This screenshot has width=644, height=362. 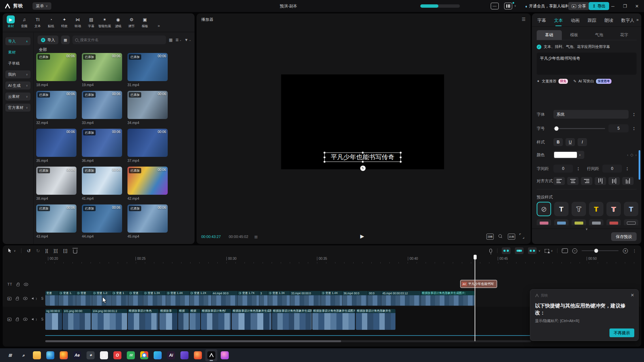 I want to click on underline-button: U, so click(x=570, y=142).